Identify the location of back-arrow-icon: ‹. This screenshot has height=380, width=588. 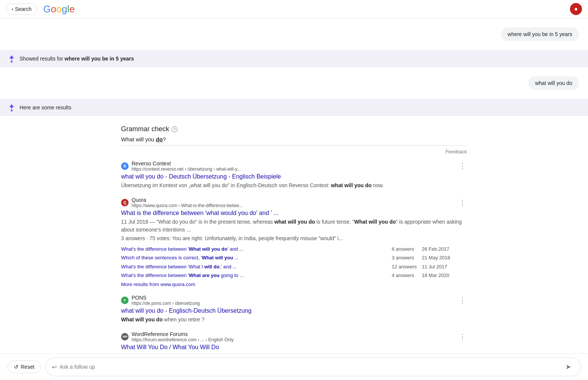
(13, 9).